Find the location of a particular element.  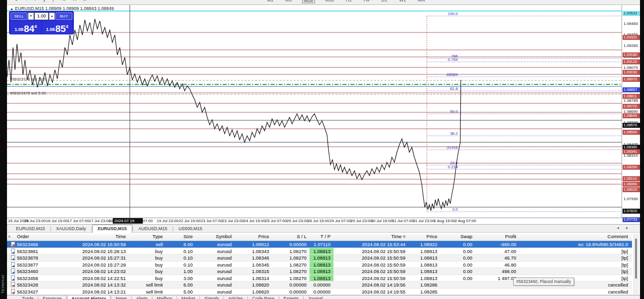

timeframe-mn: MN is located at coordinates (421, 2).